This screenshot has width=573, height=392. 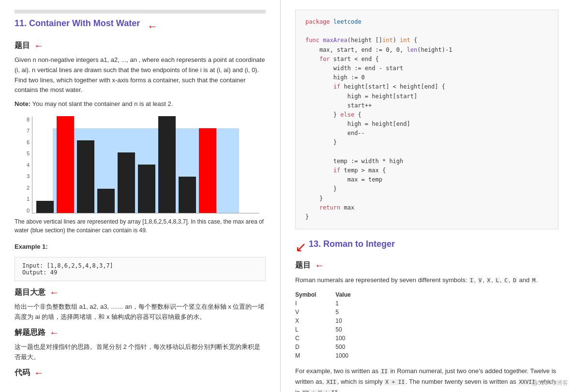 What do you see at coordinates (333, 330) in the screenshot?
I see `table-row: L50` at bounding box center [333, 330].